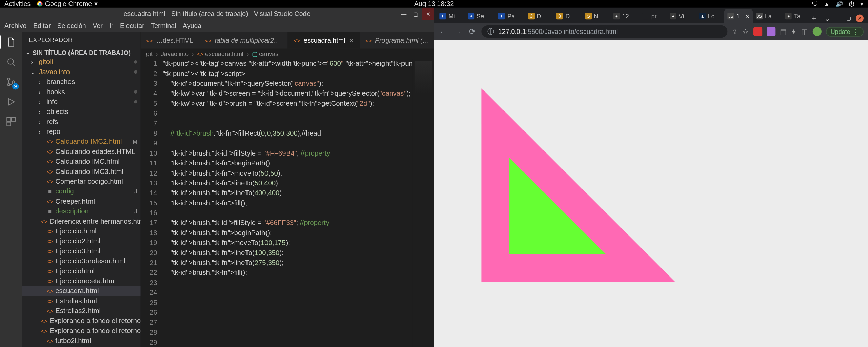  What do you see at coordinates (11, 42) in the screenshot?
I see `explorer-activity-icon` at bounding box center [11, 42].